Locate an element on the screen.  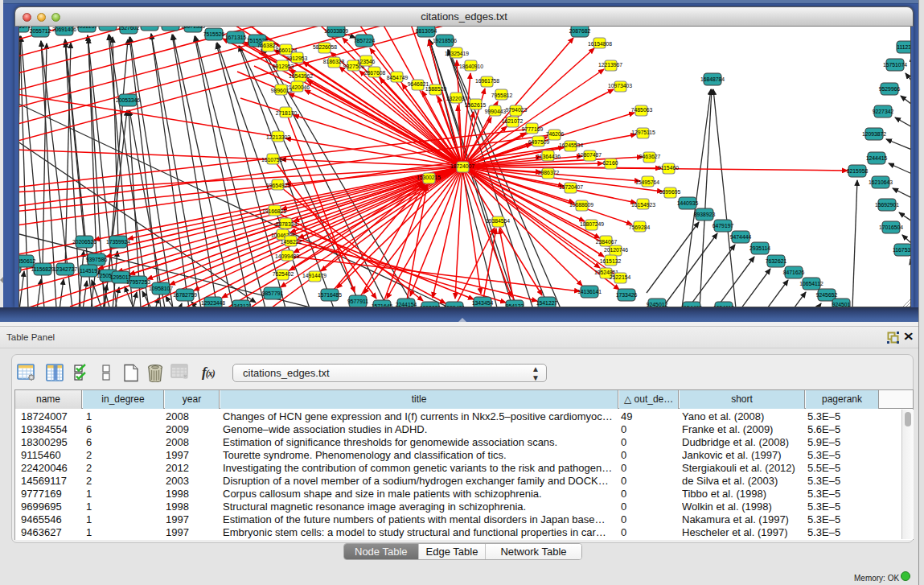
svg-text: 2087682 is located at coordinates (581, 31).